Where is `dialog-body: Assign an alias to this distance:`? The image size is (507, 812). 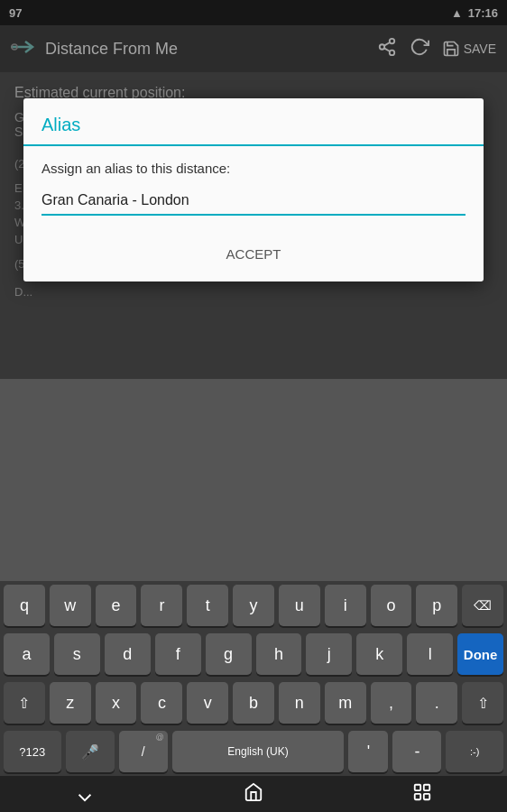
dialog-body: Assign an alias to this distance: is located at coordinates (254, 188).